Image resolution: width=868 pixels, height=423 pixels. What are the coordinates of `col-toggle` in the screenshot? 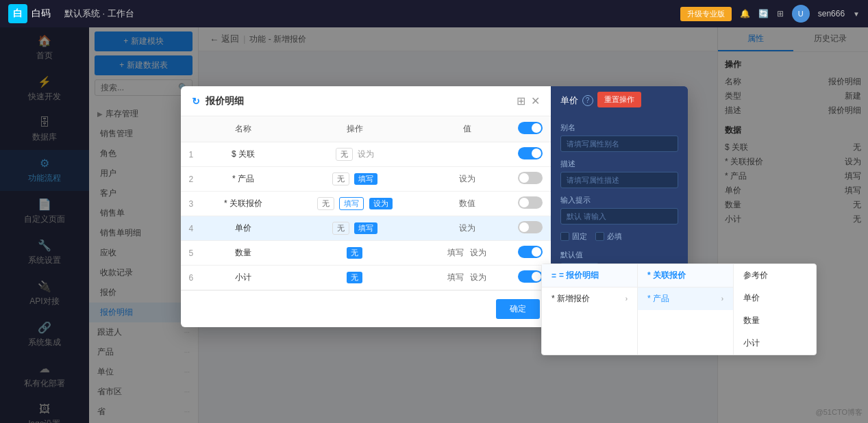 It's located at (530, 129).